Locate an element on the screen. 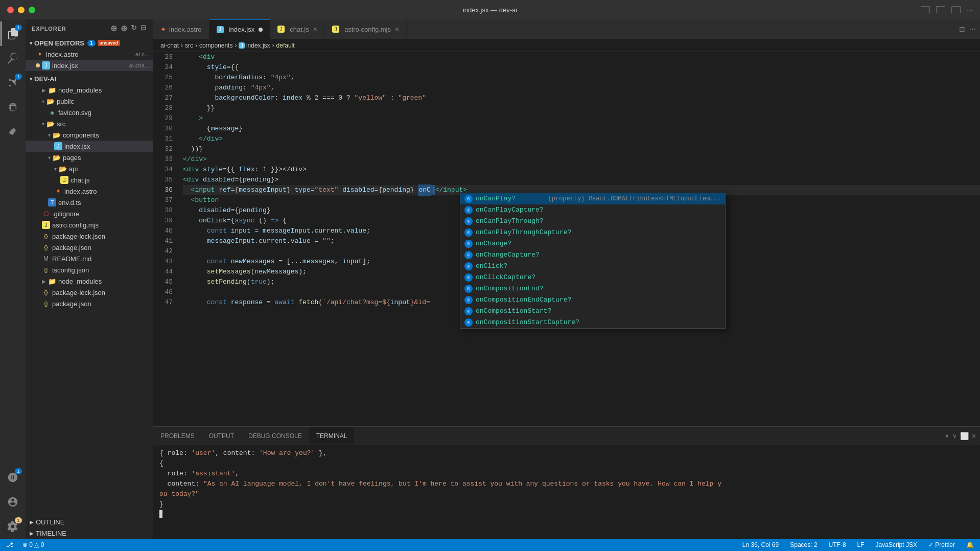  fullscreen-button is located at coordinates (32, 10).